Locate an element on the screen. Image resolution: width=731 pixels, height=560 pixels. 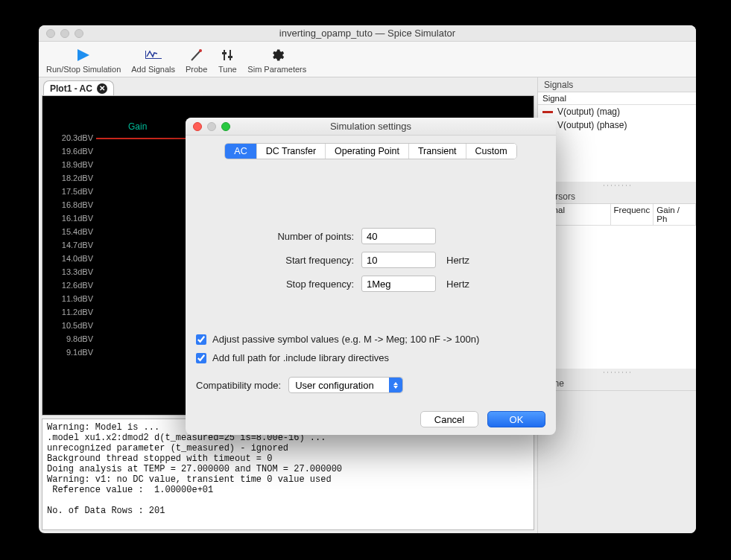
y-tick: 16.1dBV is located at coordinates (70, 219).